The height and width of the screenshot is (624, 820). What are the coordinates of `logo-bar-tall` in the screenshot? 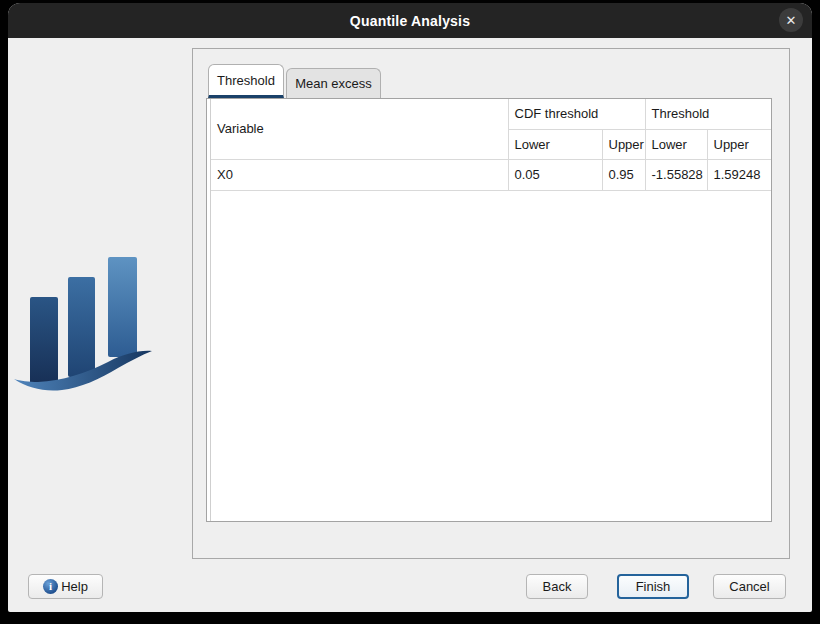 It's located at (122, 307).